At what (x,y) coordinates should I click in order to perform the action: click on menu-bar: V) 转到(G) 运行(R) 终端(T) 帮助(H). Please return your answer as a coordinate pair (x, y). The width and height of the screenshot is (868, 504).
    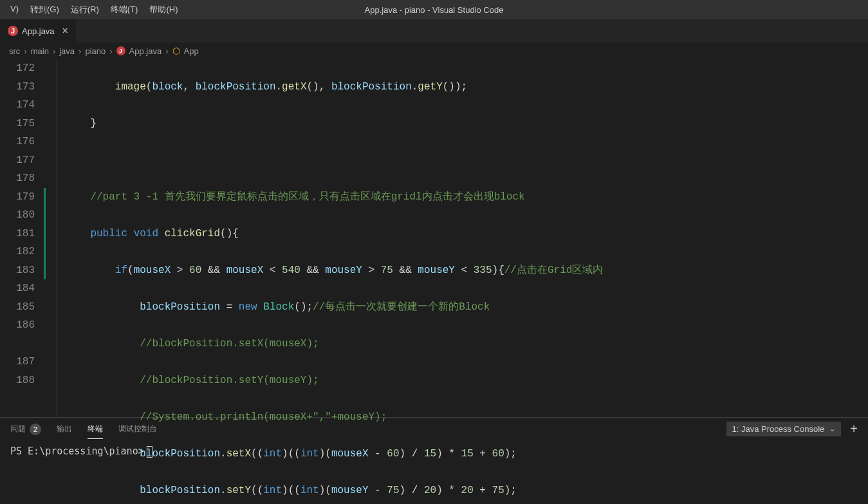
    Looking at the image, I should click on (94, 10).